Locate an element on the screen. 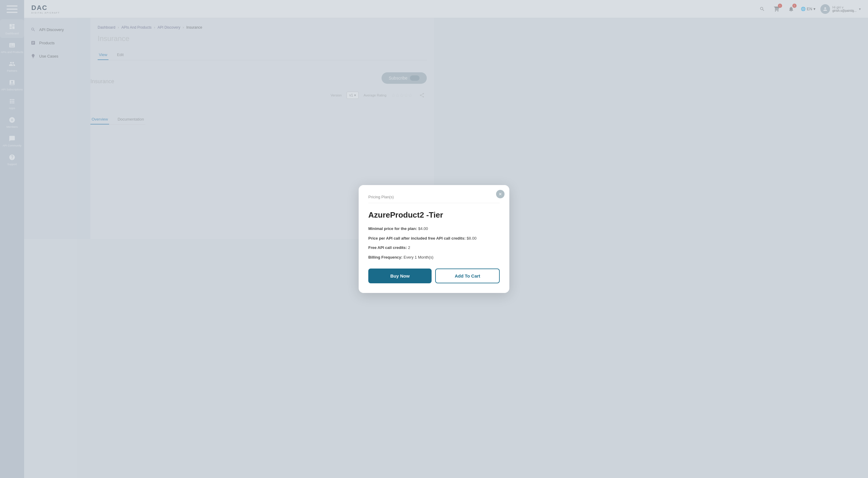 This screenshot has height=478, width=868. modal-header: Pricing Plan(s) is located at coordinates (401, 199).